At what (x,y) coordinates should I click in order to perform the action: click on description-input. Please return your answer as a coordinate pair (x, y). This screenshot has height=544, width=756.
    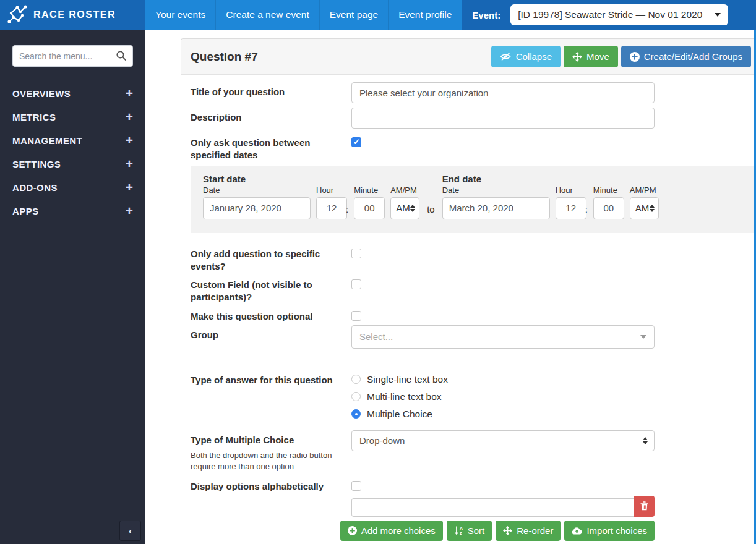
    Looking at the image, I should click on (503, 118).